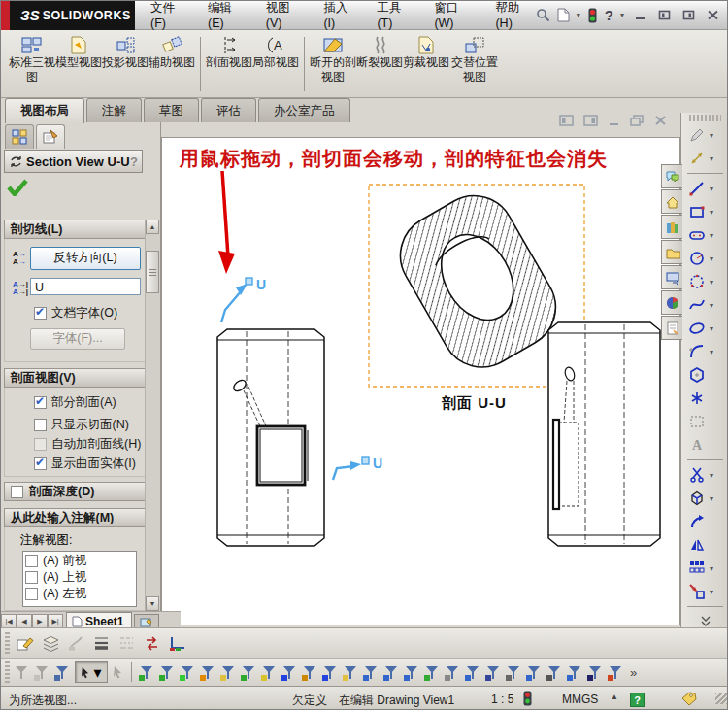  I want to click on trim-entities-button: ▾, so click(705, 475).